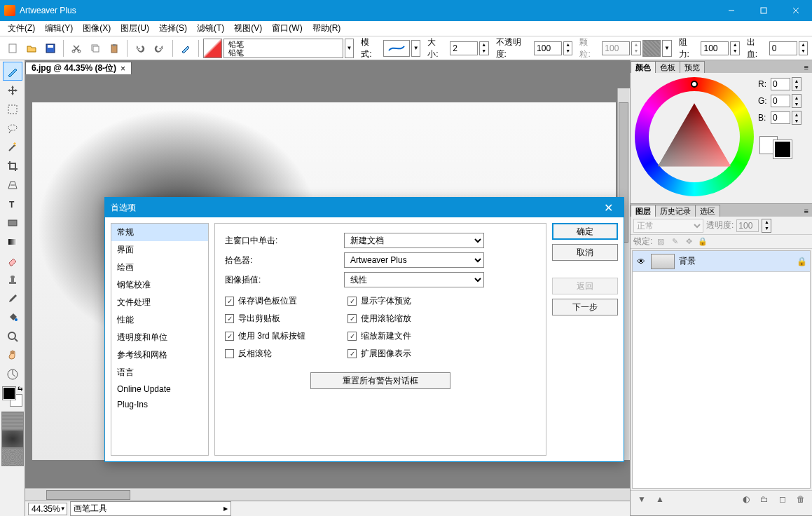  Describe the element at coordinates (585, 252) in the screenshot. I see `cancel-button: 取消` at that location.